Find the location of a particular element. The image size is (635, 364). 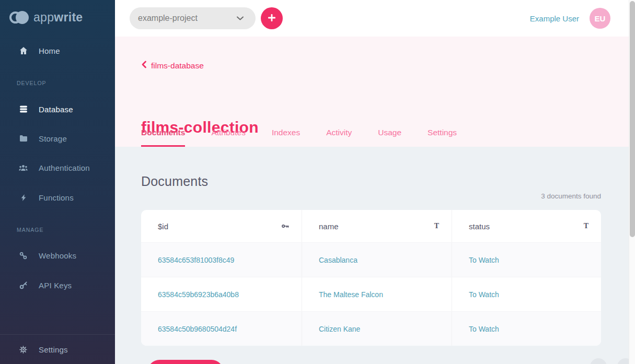

tab-activity: Activity is located at coordinates (339, 137).